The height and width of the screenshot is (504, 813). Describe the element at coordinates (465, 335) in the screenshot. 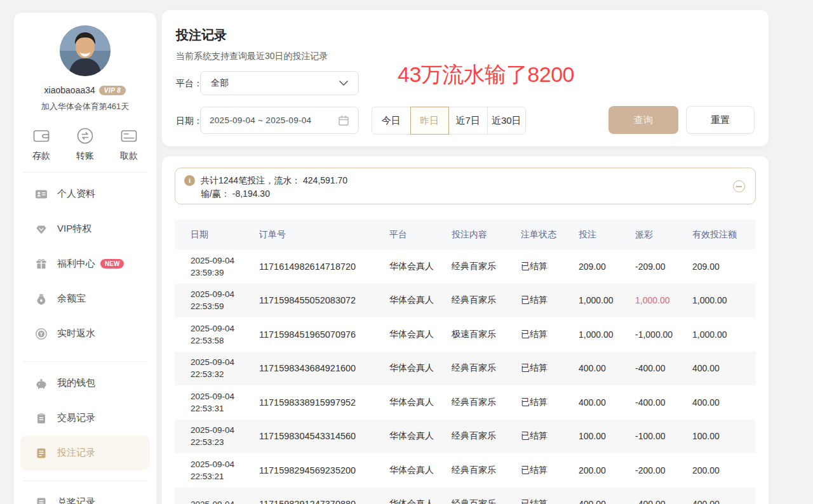

I see `table-row: 2025-09-0422:53:58 1171598451965070976 华…` at that location.